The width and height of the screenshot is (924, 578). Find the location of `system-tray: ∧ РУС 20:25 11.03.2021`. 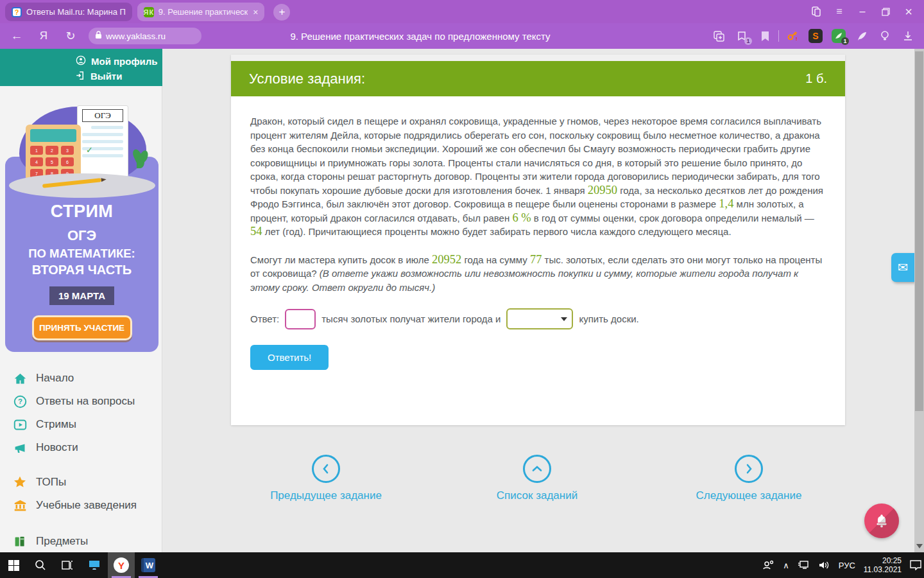

system-tray: ∧ РУС 20:25 11.03.2021 is located at coordinates (842, 565).